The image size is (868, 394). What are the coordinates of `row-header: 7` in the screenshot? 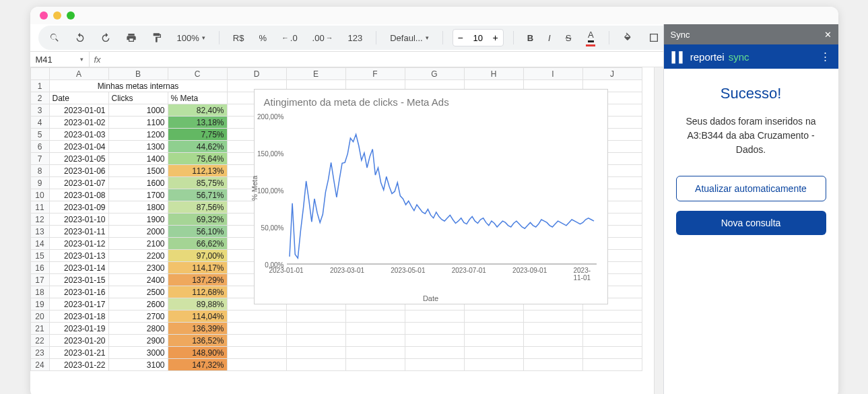 It's located at (40, 159).